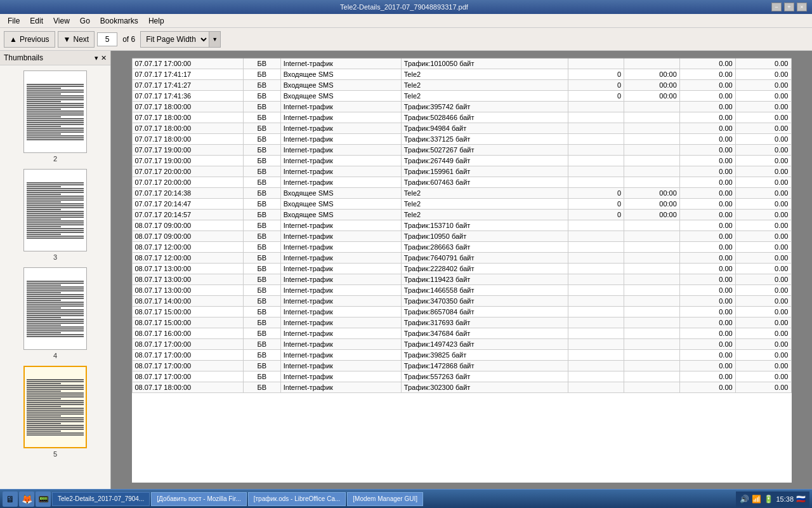 Image resolution: width=812 pixels, height=508 pixels. What do you see at coordinates (773, 499) in the screenshot?
I see `taskbar-tray: 🔊 📶 🔋 15:38 🇷🇺` at bounding box center [773, 499].